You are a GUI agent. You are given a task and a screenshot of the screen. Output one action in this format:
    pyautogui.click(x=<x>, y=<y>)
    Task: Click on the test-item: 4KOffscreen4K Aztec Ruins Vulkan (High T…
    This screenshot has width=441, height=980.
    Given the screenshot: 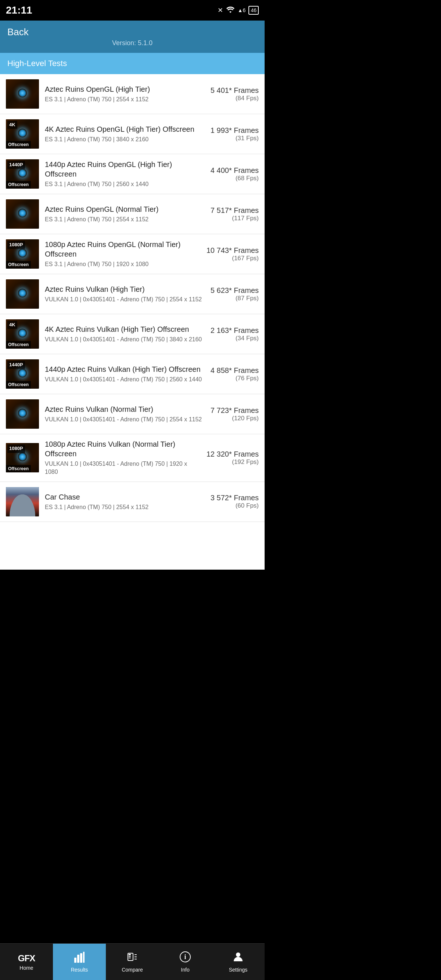 What is the action you would take?
    pyautogui.click(x=133, y=334)
    